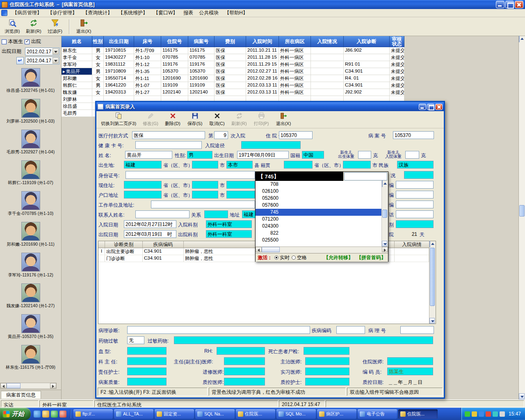 The height and width of the screenshot is (420, 525). I want to click on dialog-refresh-button: 刷新(R), so click(239, 120).